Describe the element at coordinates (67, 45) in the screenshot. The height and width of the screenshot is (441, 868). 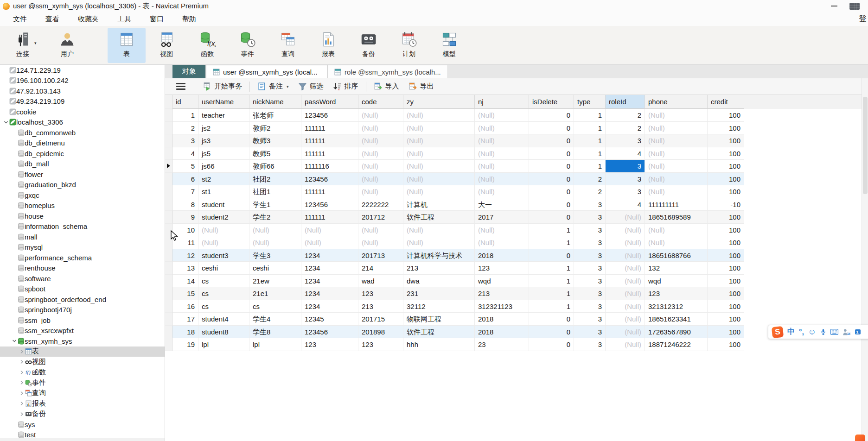
I see `toolbar-button-user: 用户` at that location.